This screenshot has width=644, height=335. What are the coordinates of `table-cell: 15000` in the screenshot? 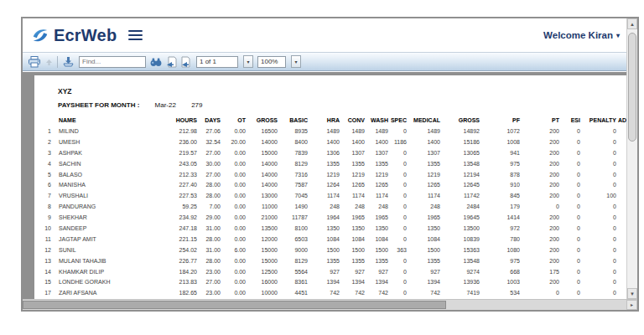 It's located at (262, 152).